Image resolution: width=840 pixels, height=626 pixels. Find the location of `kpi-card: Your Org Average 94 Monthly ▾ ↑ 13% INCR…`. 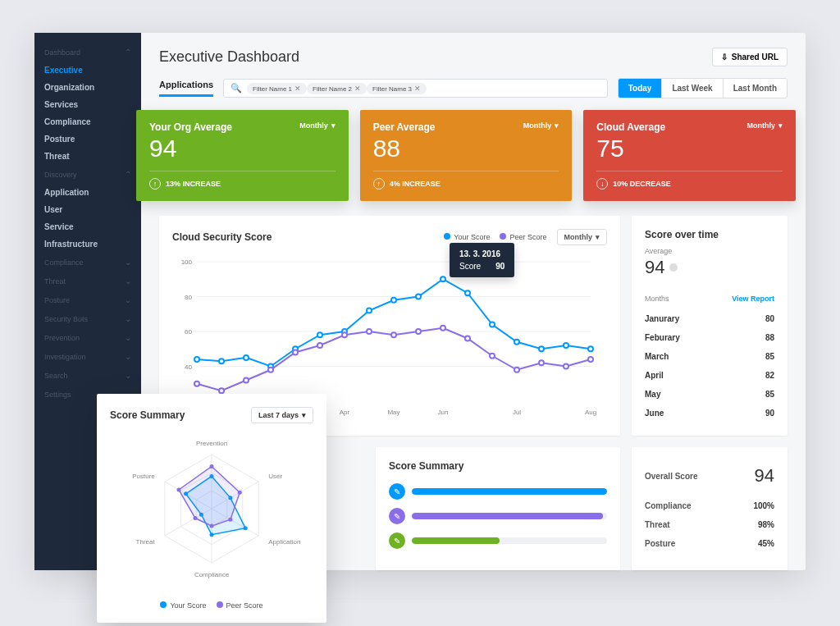

kpi-card: Your Org Average 94 Monthly ▾ ↑ 13% INCR… is located at coordinates (243, 156).